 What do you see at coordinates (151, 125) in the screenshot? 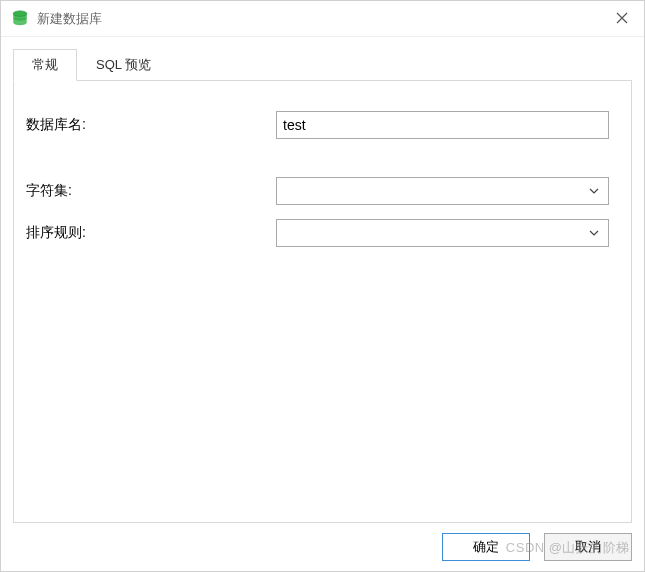
I see `label-database-name: 数据库名:` at bounding box center [151, 125].